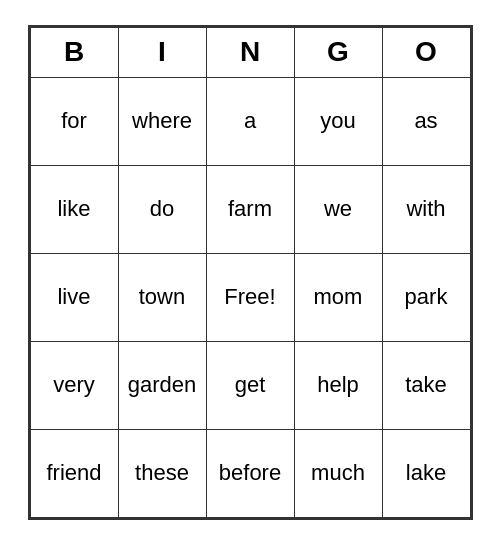  Describe the element at coordinates (250, 385) in the screenshot. I see `table-row: verygardengethelptake` at that location.